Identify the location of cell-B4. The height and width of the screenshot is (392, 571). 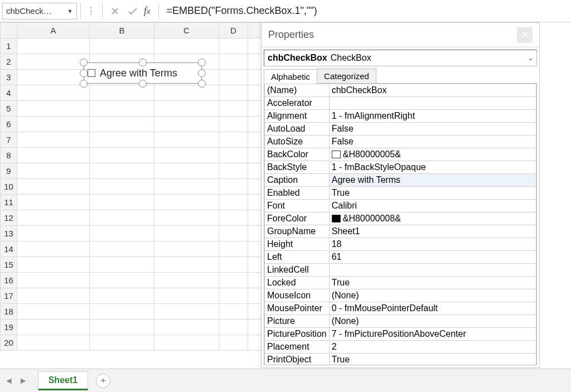
(122, 93).